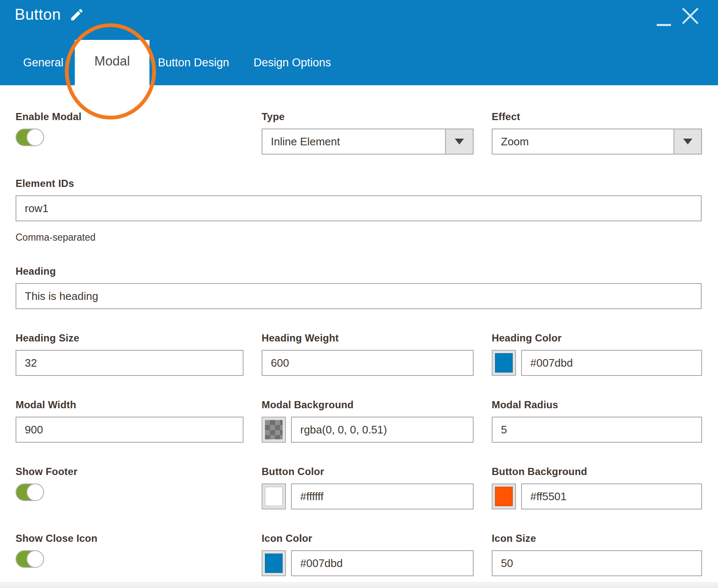 This screenshot has width=718, height=588. Describe the element at coordinates (292, 63) in the screenshot. I see `tab-design-options: Design Options` at that location.